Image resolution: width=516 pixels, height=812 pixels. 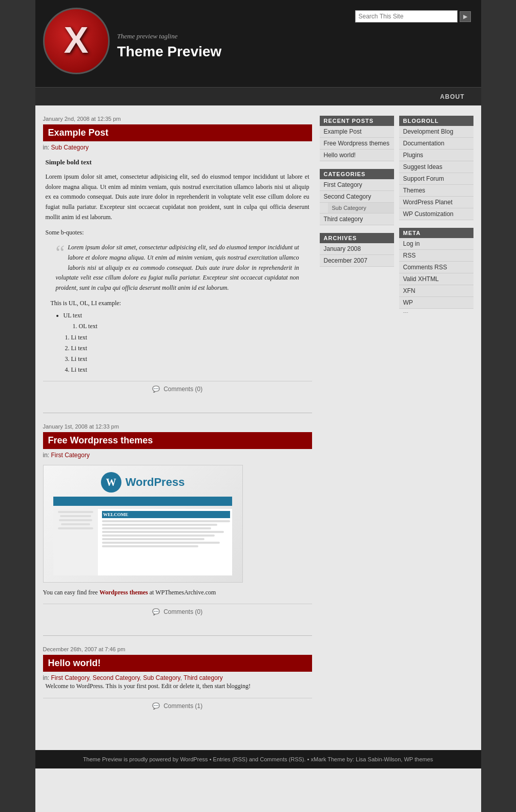 What do you see at coordinates (177, 664) in the screenshot?
I see `post-title: Hello world!` at bounding box center [177, 664].